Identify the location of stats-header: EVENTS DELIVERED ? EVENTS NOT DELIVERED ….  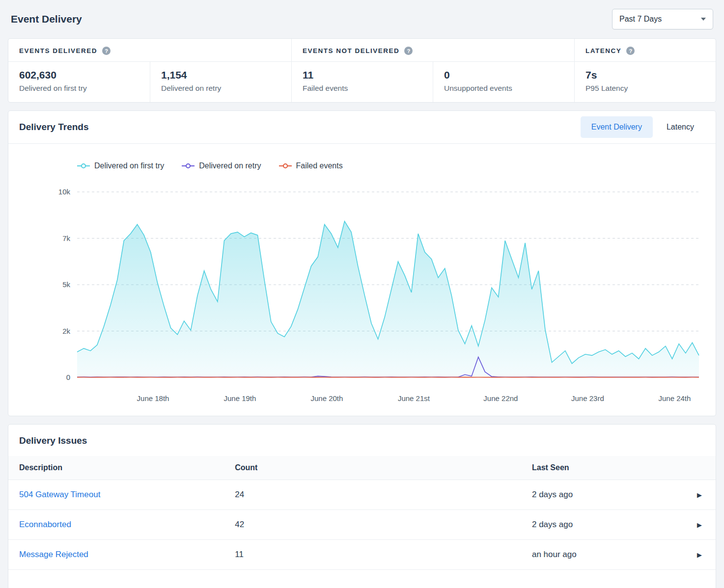
(362, 50).